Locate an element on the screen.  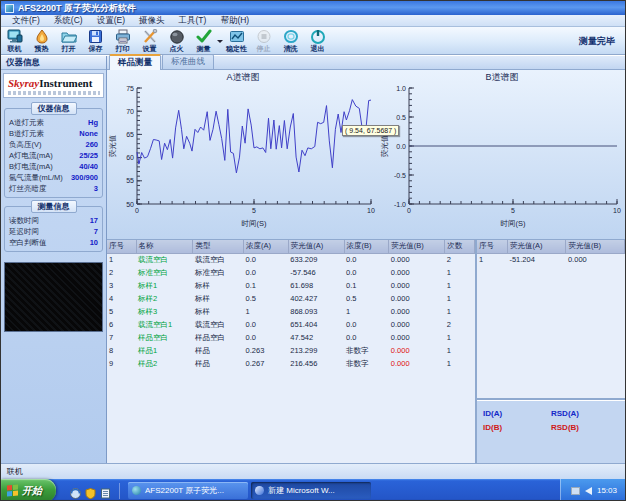
instrument-info-sidebar: 仪器信息 SkyrayInstrument 仪器信息 A道灯元素HgB道灯元素N… is located at coordinates (54, 260).